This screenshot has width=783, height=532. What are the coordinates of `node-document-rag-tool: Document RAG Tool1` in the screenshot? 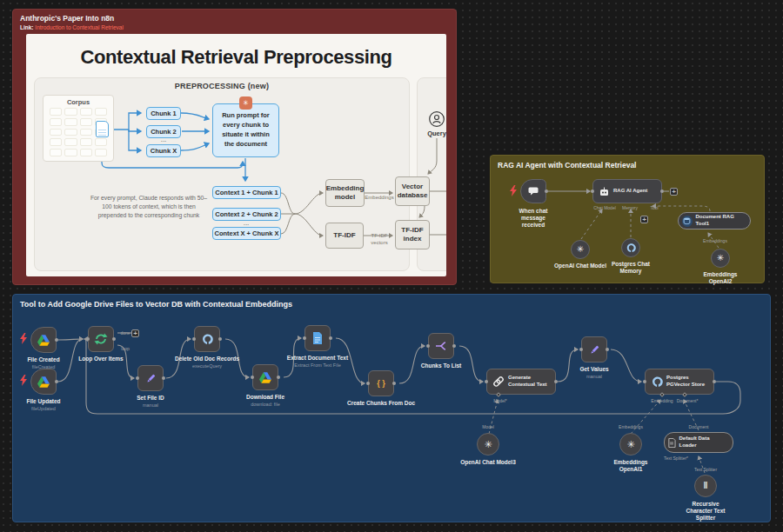 It's located at (714, 221).